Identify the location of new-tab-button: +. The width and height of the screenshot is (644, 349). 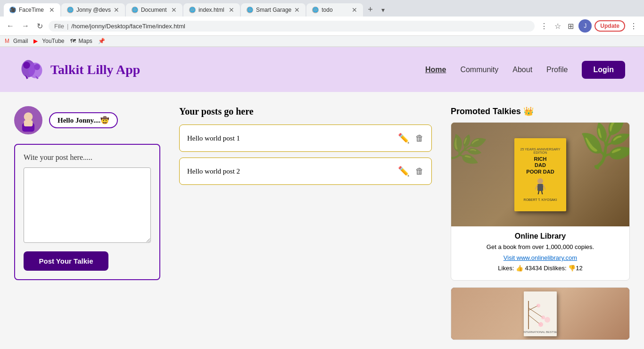
(371, 9).